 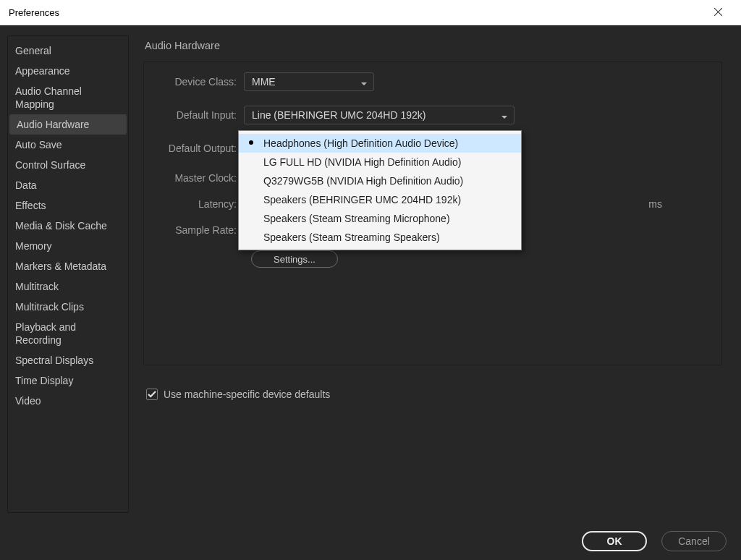 I want to click on default-output-dropdown: Headphones (High Definition Audio Device…, so click(x=380, y=190).